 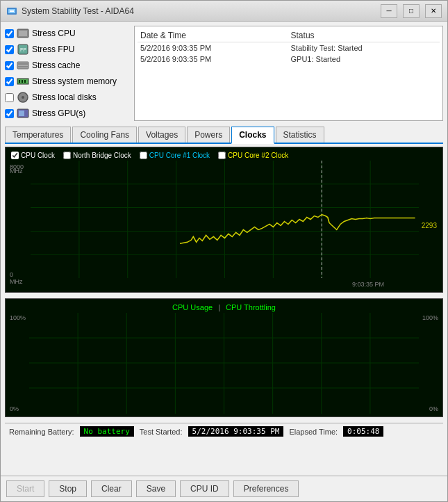 What do you see at coordinates (23, 113) in the screenshot?
I see `icon-gpu` at bounding box center [23, 113].